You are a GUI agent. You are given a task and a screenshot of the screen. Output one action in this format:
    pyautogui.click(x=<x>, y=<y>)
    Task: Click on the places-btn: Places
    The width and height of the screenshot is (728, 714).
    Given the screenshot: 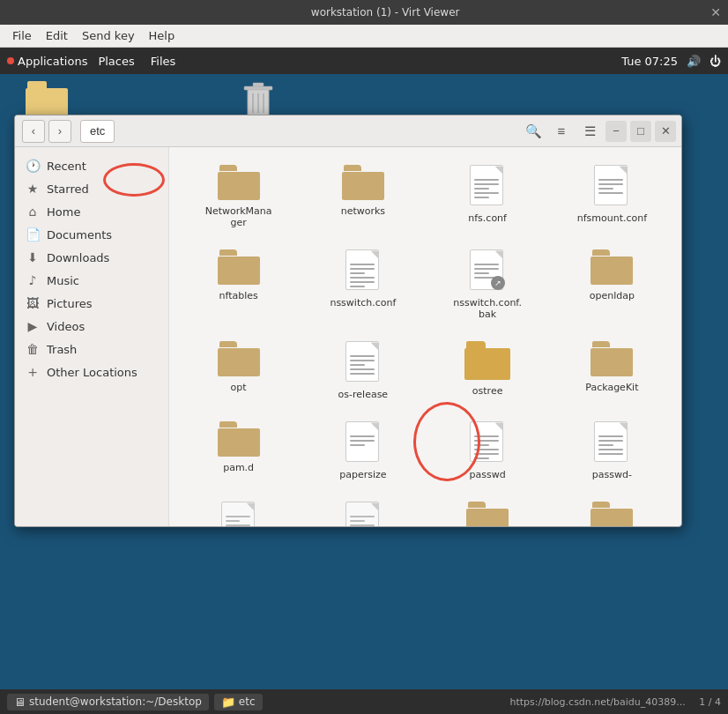 What is the action you would take?
    pyautogui.click(x=116, y=62)
    